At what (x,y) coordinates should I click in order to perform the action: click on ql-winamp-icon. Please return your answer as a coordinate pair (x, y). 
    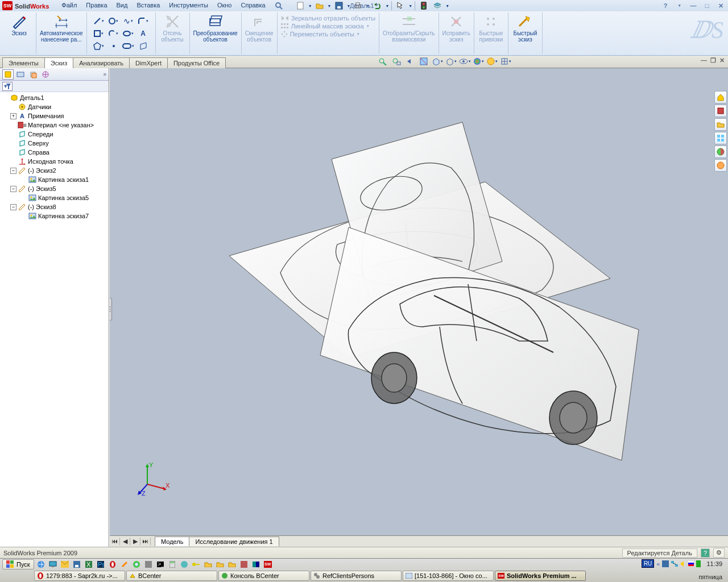
    Looking at the image, I should click on (125, 564).